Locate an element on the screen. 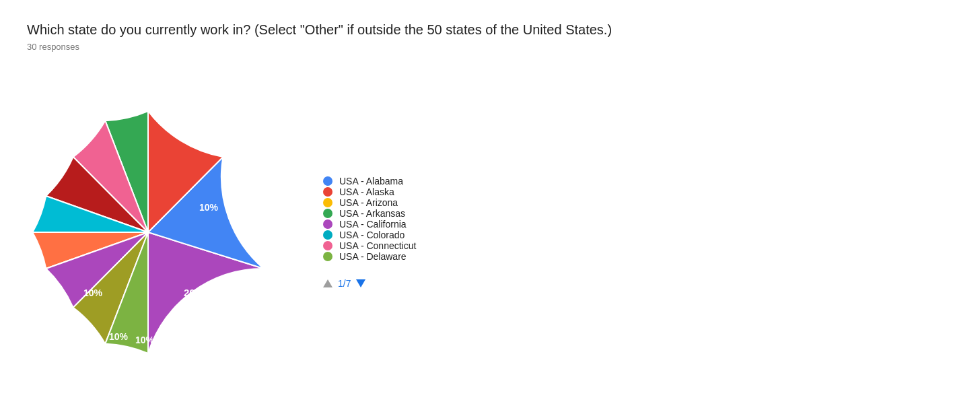  next-page-button is located at coordinates (361, 283).